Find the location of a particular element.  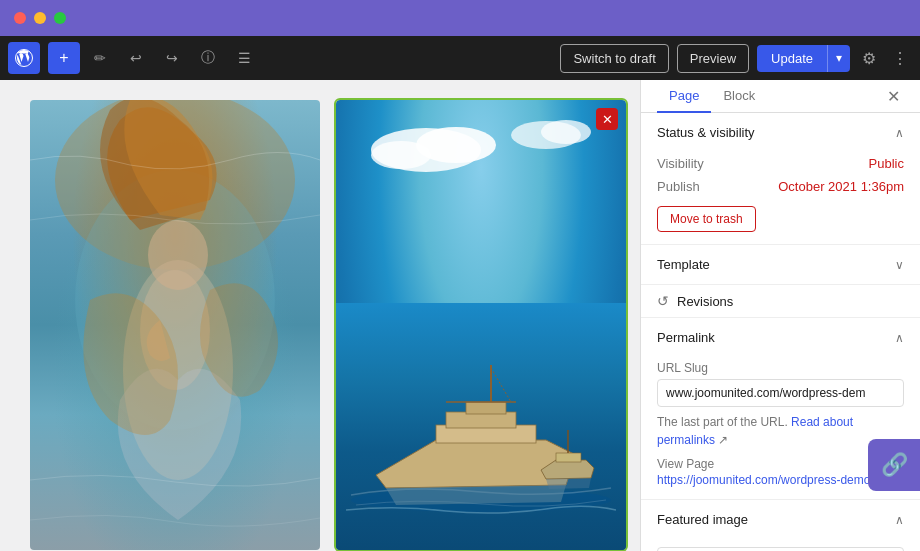

section-template-header: Template ∨ is located at coordinates (780, 264).